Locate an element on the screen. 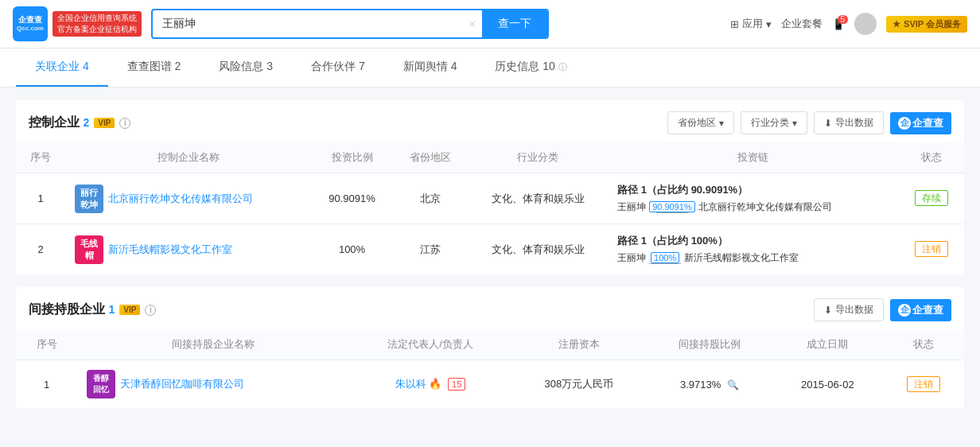 Image resolution: width=980 pixels, height=447 pixels. row2-index: 2 is located at coordinates (41, 250).